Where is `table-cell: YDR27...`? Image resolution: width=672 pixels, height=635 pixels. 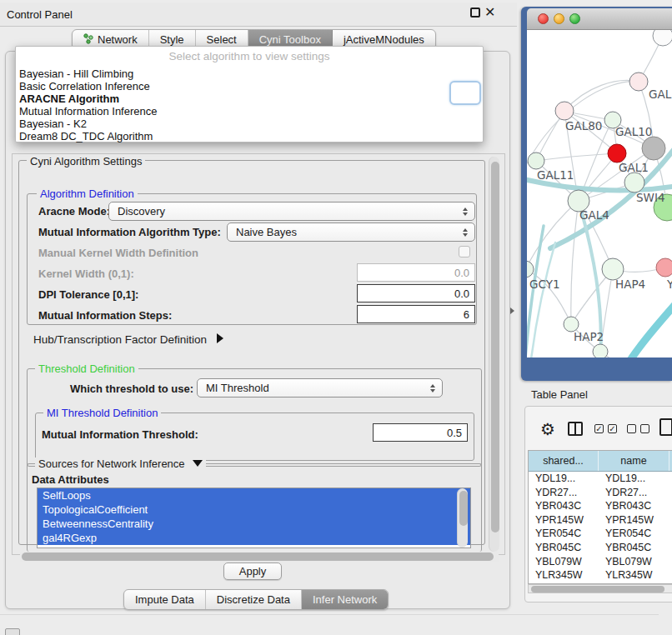 table-cell: YDR27... is located at coordinates (564, 493).